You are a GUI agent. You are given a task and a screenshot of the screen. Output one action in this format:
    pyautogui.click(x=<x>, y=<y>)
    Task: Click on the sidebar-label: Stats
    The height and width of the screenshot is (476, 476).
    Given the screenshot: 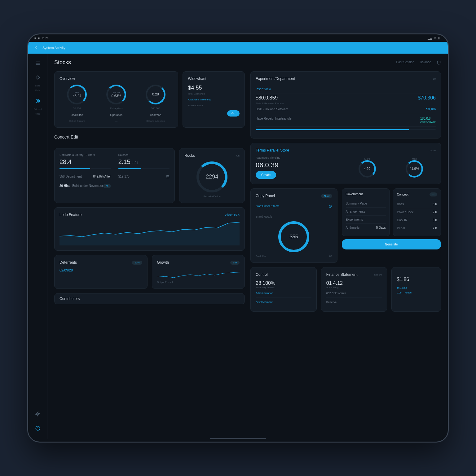 What is the action you would take?
    pyautogui.click(x=38, y=86)
    